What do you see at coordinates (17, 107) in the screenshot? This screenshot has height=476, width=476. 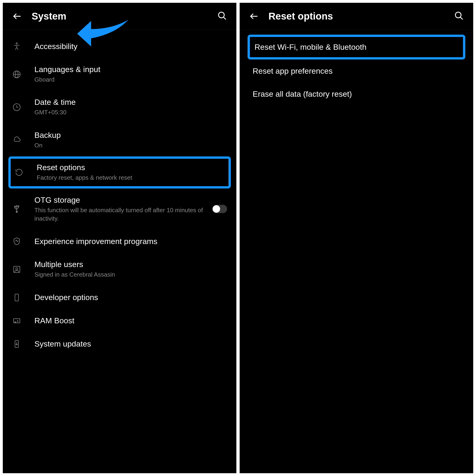 I see `clock-icon` at bounding box center [17, 107].